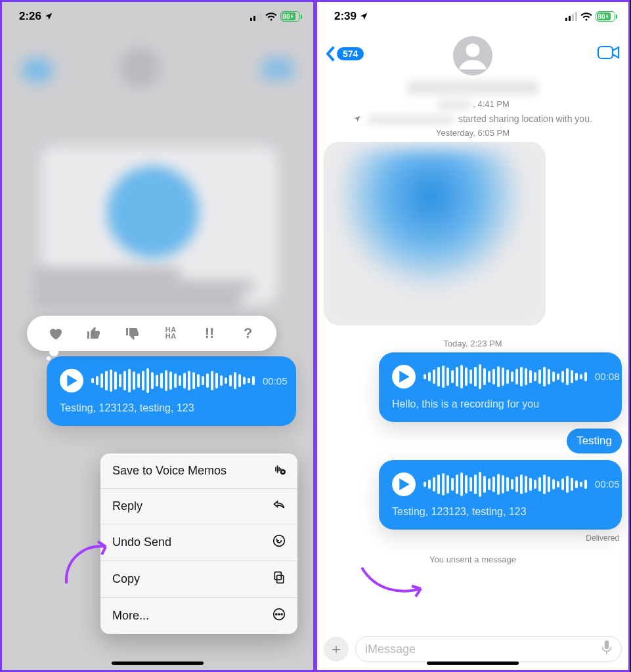 This screenshot has width=631, height=672. I want to click on input-placeholder: iMessage, so click(390, 650).